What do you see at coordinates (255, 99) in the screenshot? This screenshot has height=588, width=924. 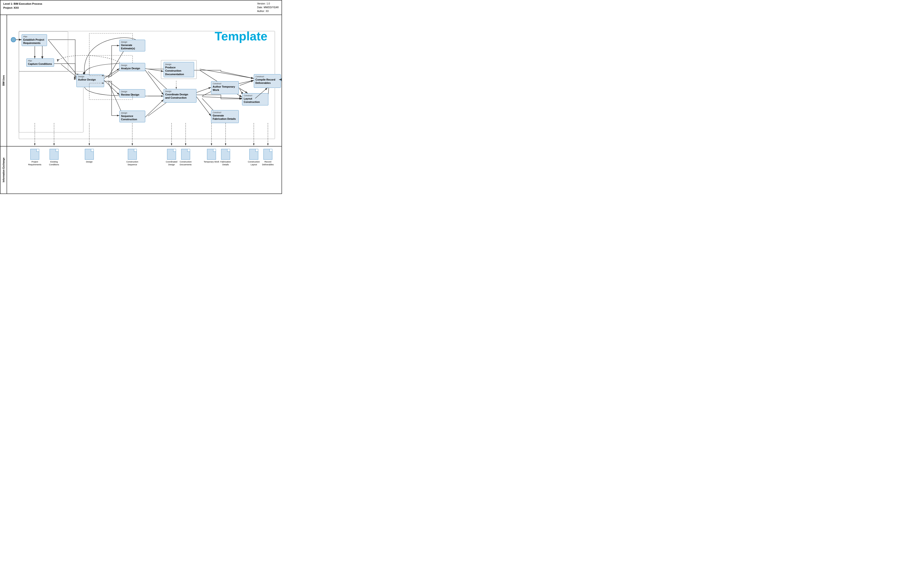 I see `process-layout-construction: Construct LayoutConstruction` at bounding box center [255, 99].